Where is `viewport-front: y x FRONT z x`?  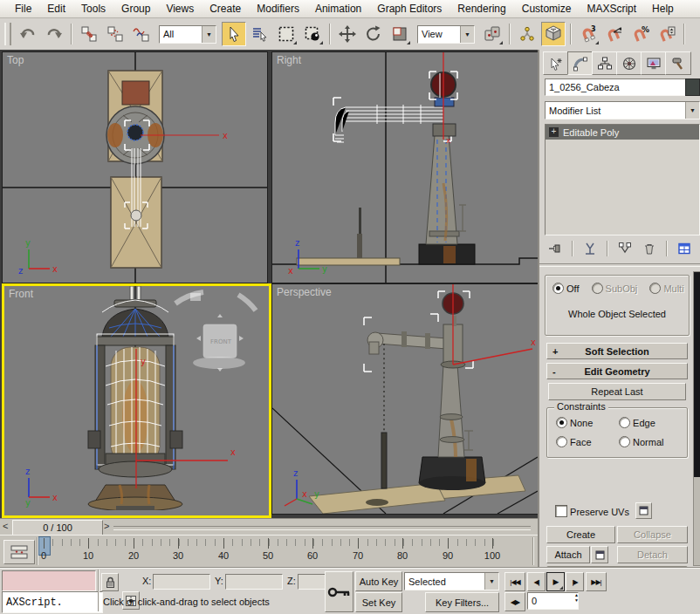
viewport-front: y x FRONT z x is located at coordinates (136, 401).